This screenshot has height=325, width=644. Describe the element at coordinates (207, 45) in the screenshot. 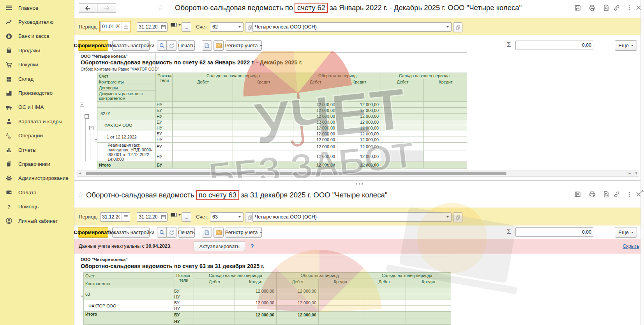

I see `save-file-button` at that location.